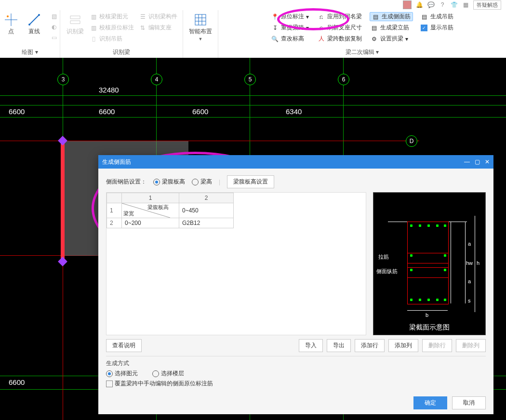  What do you see at coordinates (150, 223) in the screenshot?
I see `cell-r2c1: 0~200` at bounding box center [150, 223].